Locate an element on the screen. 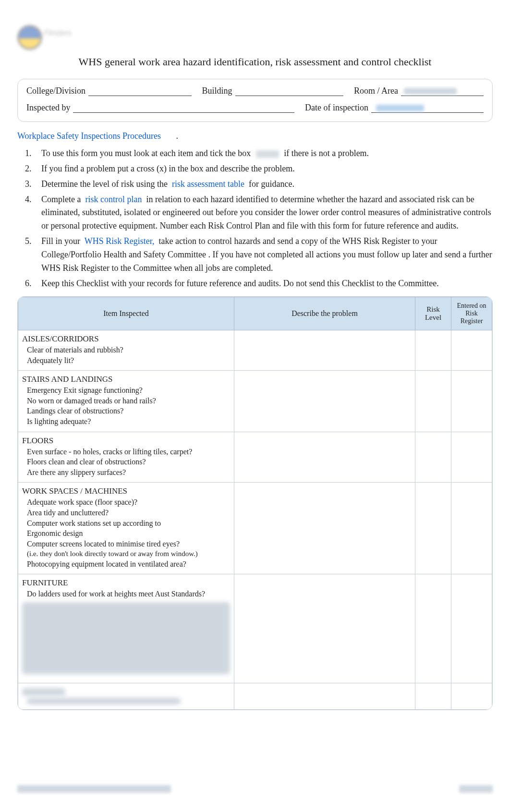 This screenshot has height=812, width=510. instr-1a: To use this form you must look at each i… is located at coordinates (146, 153).